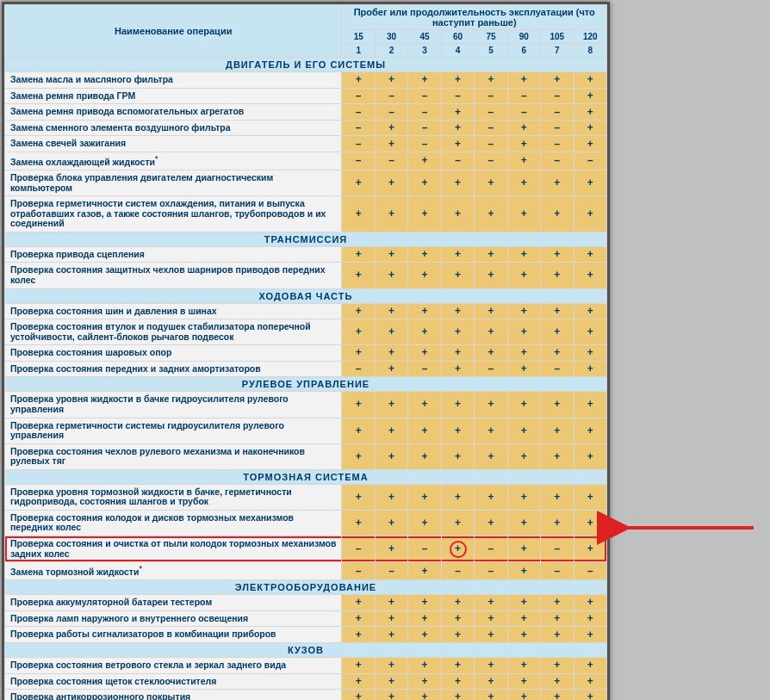  Describe the element at coordinates (307, 296) in the screenshot. I see `section-header: ХОДОВАЯ ЧАСТЬ` at that location.